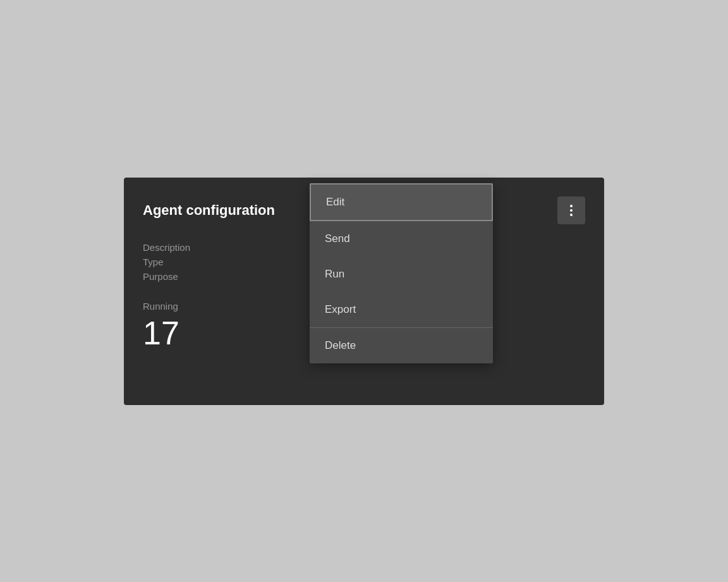 Image resolution: width=728 pixels, height=582 pixels. I want to click on dropdown-item-send: Send, so click(401, 239).